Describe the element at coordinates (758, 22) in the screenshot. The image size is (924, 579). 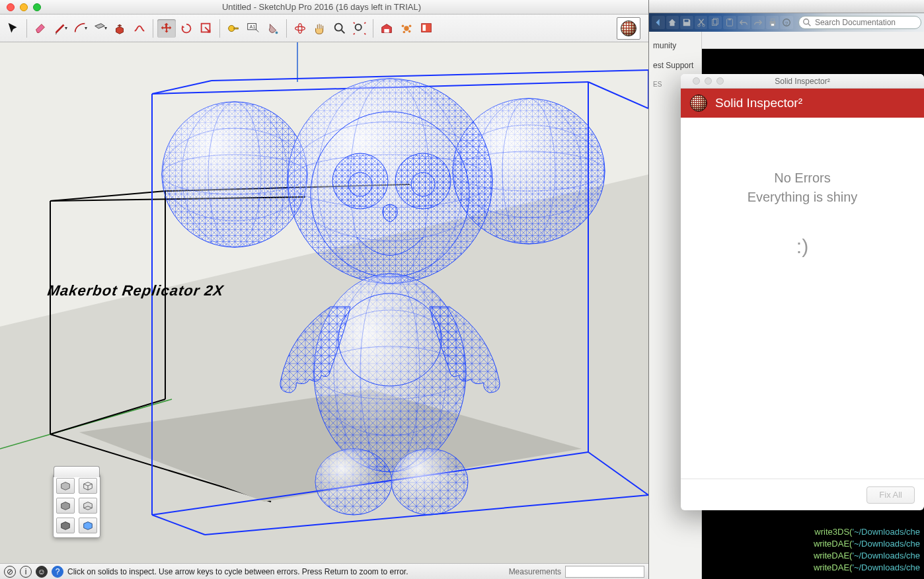
I see `redo-icon` at that location.